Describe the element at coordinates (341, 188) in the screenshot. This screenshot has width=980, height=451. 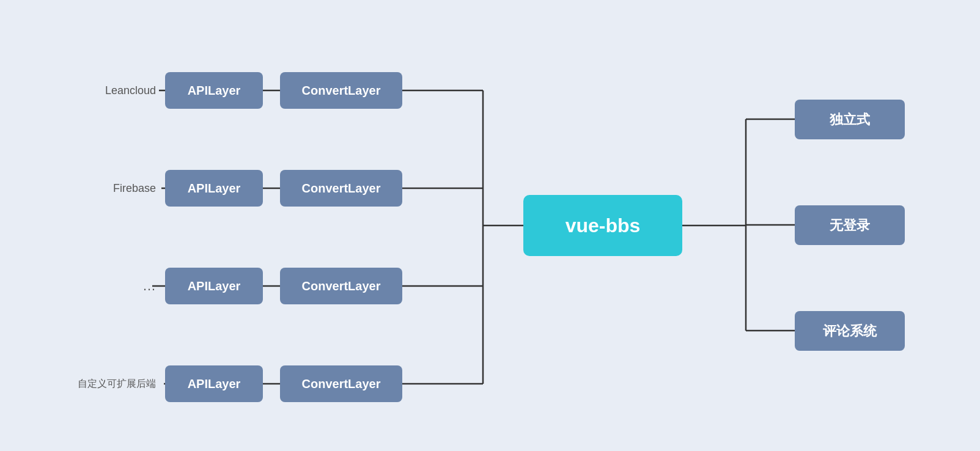
I see `convert-layer-1: ConvertLayer` at that location.